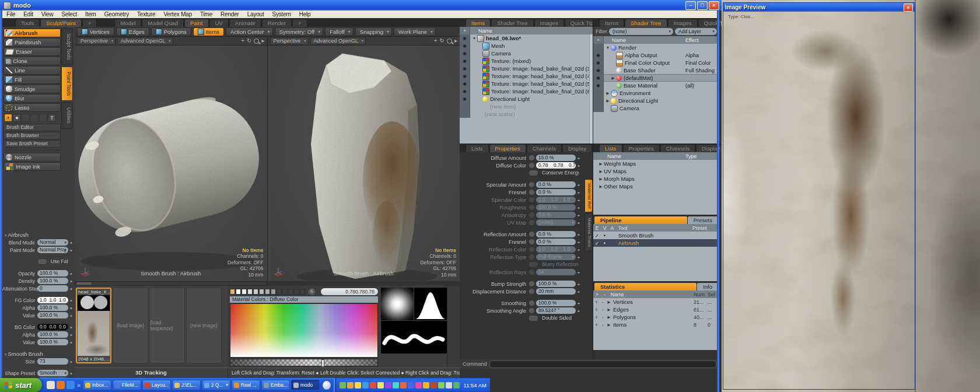 Image resolution: width=980 pixels, height=392 pixels. What do you see at coordinates (908, 8) in the screenshot?
I see `close-button` at bounding box center [908, 8].